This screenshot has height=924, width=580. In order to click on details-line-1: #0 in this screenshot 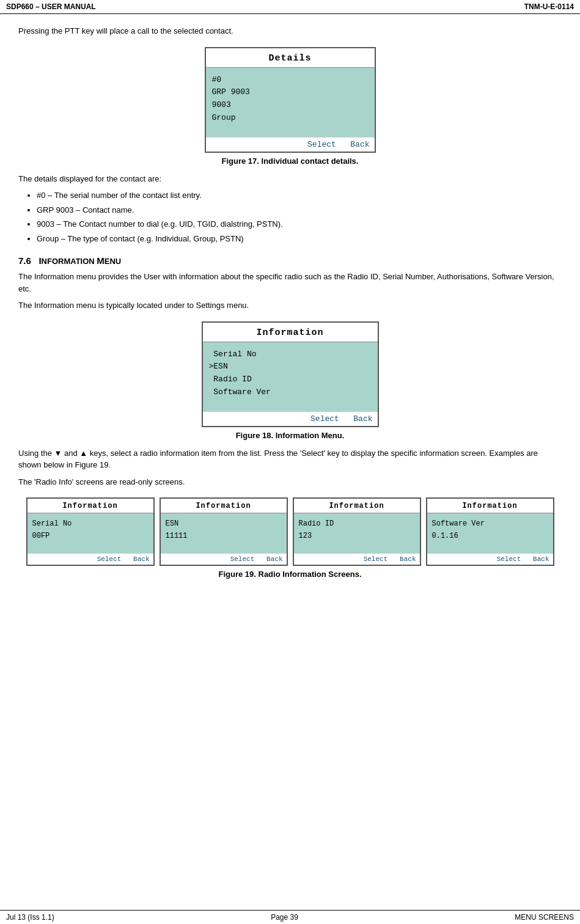, I will do `click(290, 81)`.